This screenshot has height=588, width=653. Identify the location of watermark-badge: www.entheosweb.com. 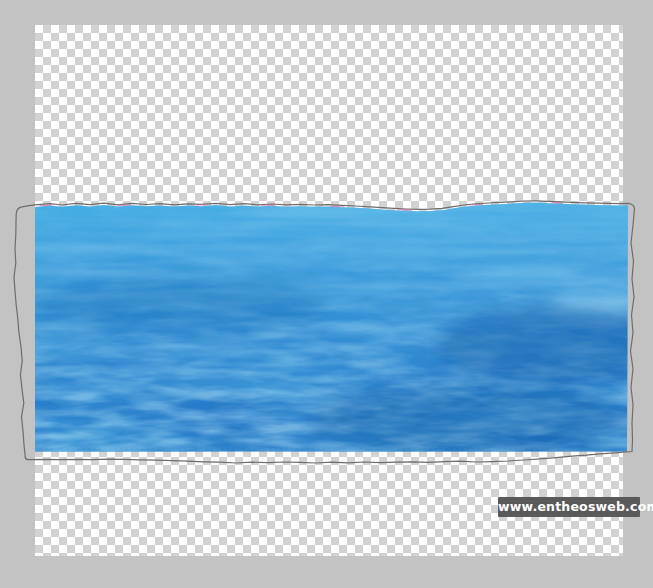
(569, 507).